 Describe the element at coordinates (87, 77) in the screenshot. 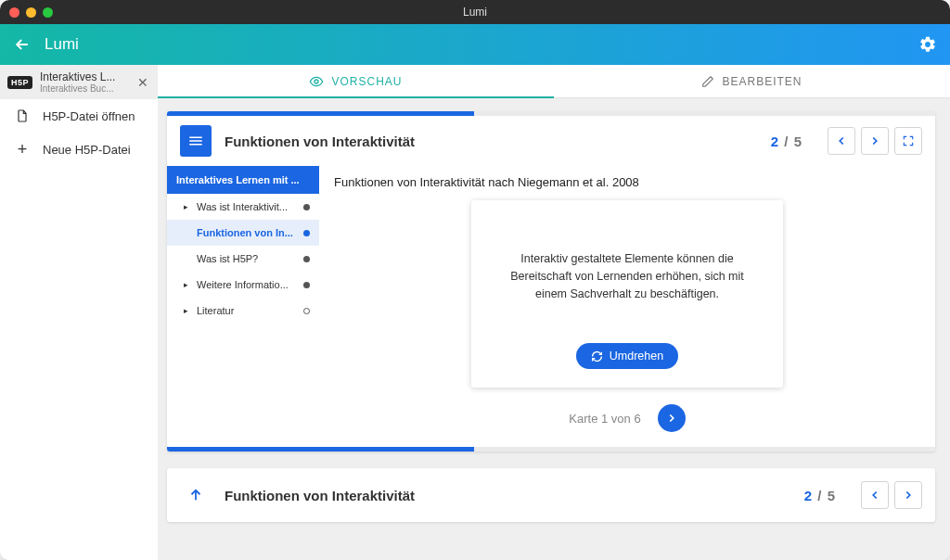

I see `tab-title: Interaktives L...` at that location.